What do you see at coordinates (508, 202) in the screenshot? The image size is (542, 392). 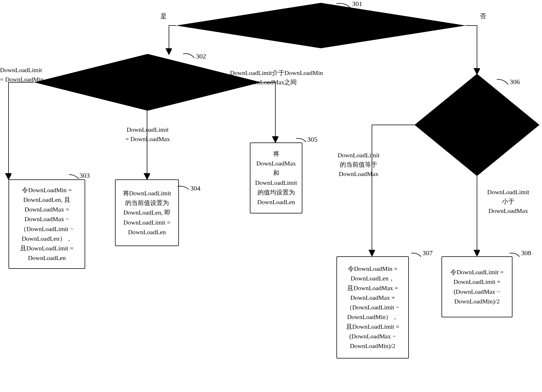 I see `edge-306-308-line2: 小于` at bounding box center [508, 202].